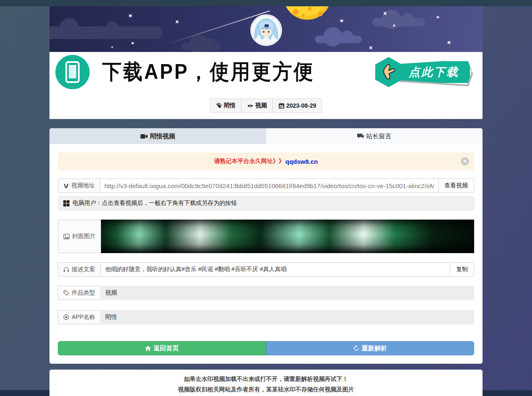 The image size is (532, 396). I want to click on reparse-button: 重新解析, so click(371, 348).